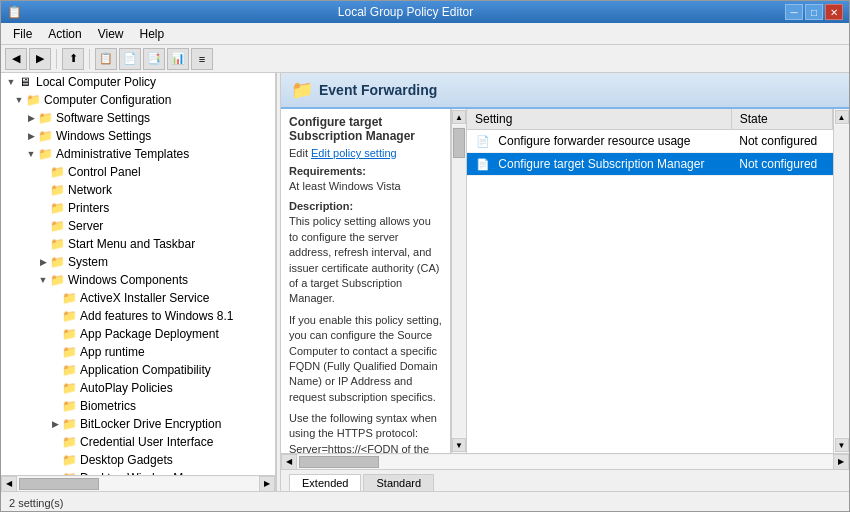 The height and width of the screenshot is (512, 850). Describe the element at coordinates (138, 100) in the screenshot. I see `tree-item-computer-config: ▼ 📁 Computer Configuration` at that location.